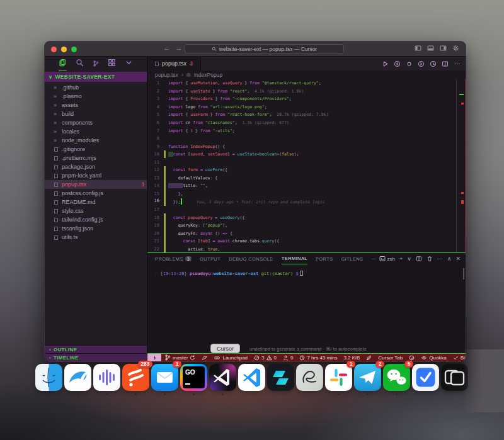 This screenshot has height=440, width=504. Describe the element at coordinates (210, 259) in the screenshot. I see `panel-tab-output: OUTPUT` at that location.